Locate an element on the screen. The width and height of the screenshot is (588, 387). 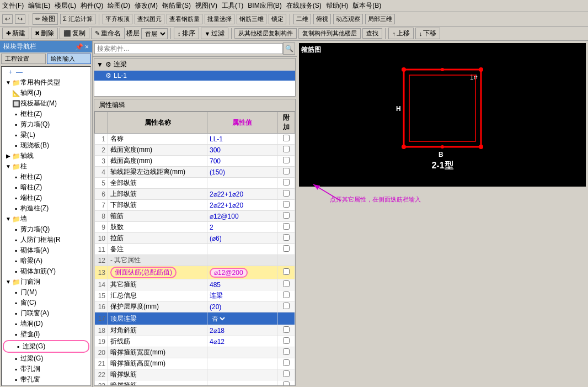
prop-row-val-6: 2⌀22+1⌀20 is located at coordinates (243, 194).